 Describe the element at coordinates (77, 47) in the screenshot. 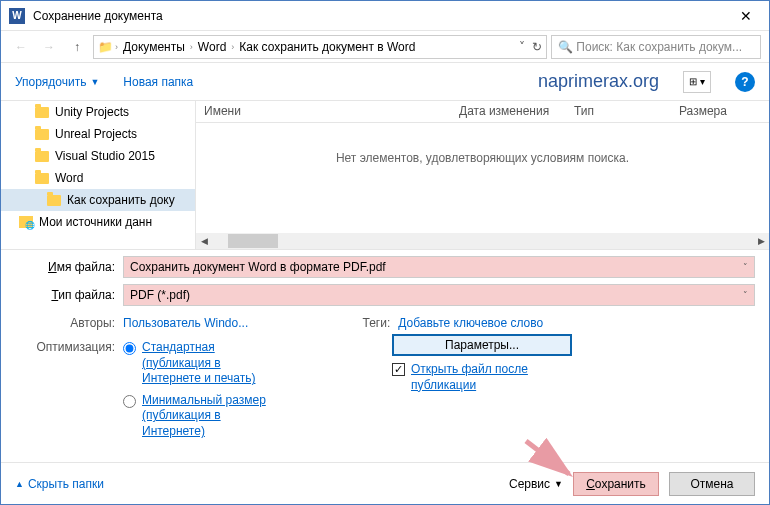

I see `up-button: ↑` at that location.